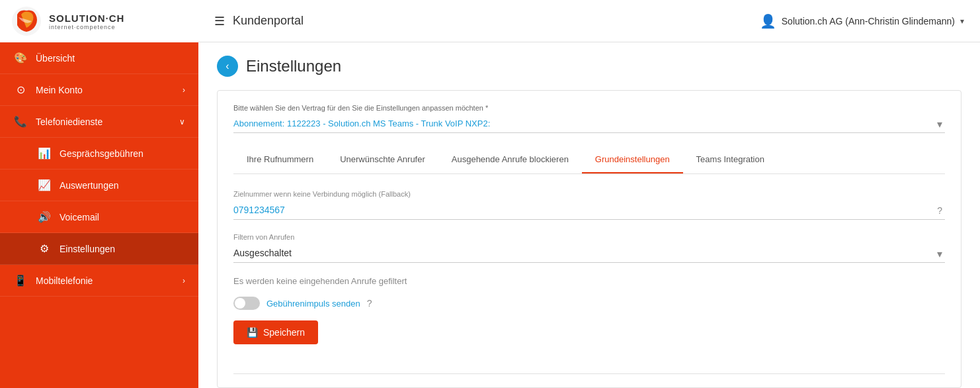 Image resolution: width=980 pixels, height=388 pixels. I want to click on toggle-label: Gebührenimpuls senden, so click(313, 303).